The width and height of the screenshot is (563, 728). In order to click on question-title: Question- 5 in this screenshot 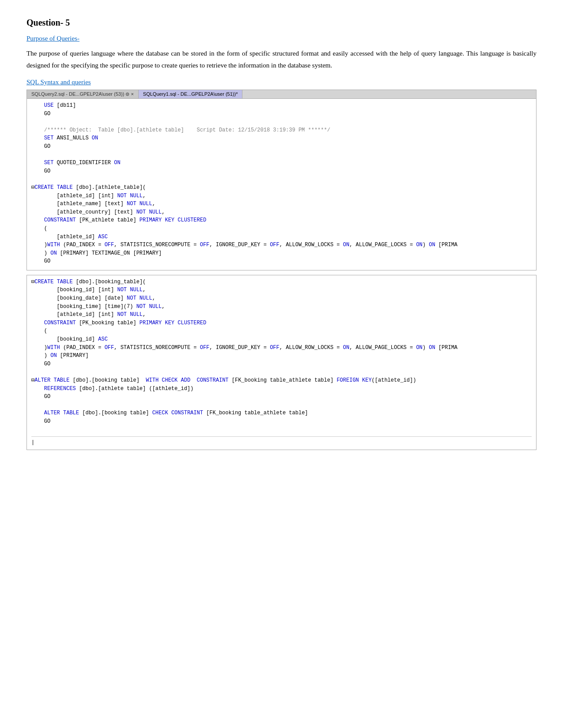, I will do `click(282, 23)`.